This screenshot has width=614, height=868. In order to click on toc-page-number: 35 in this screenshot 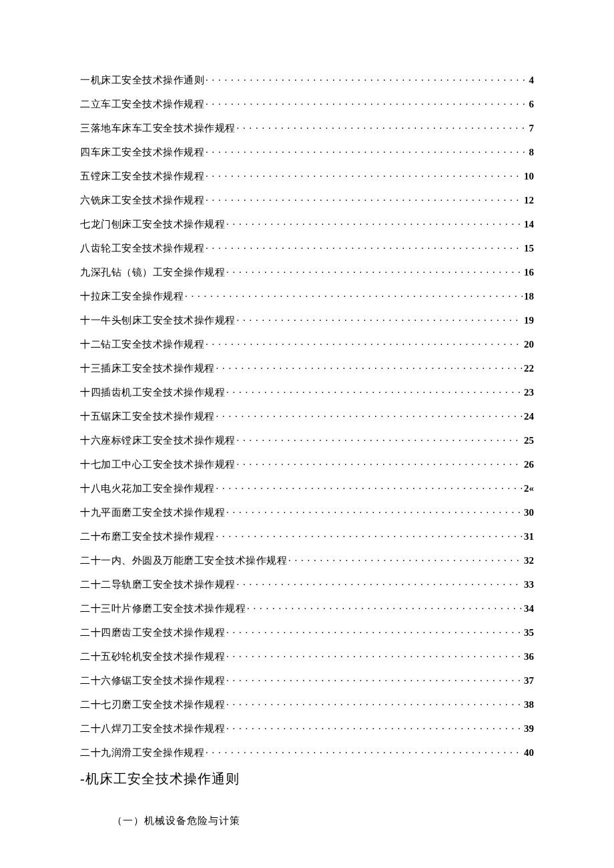, I will do `click(529, 632)`.